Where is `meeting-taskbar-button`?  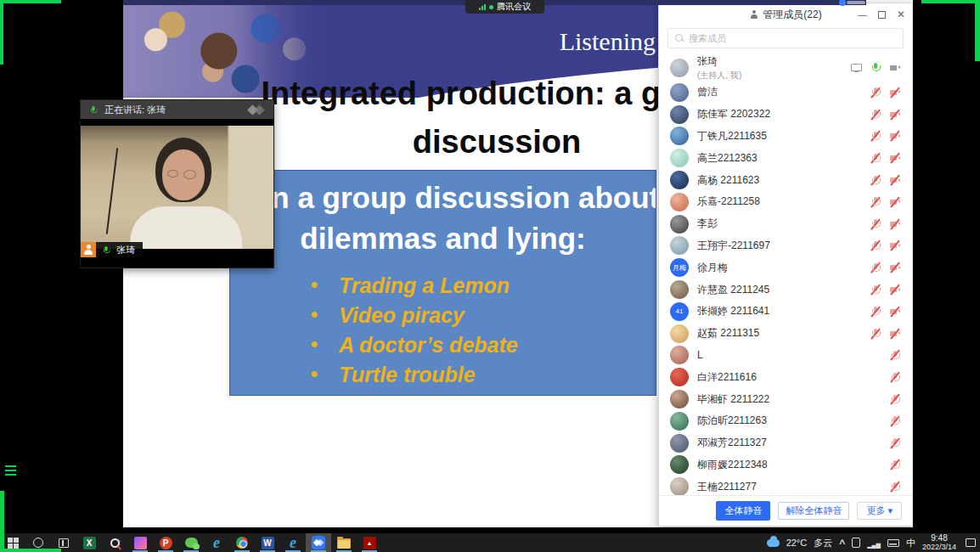 meeting-taskbar-button is located at coordinates (318, 543).